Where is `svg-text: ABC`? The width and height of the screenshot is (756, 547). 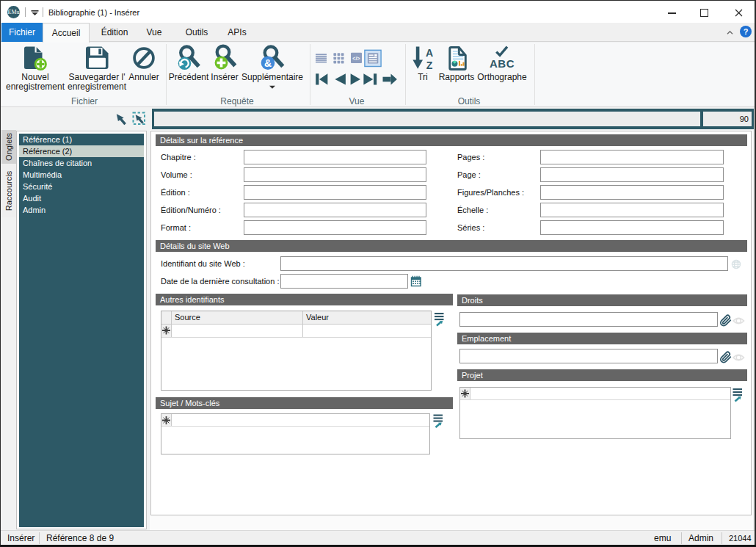
svg-text: ABC is located at coordinates (502, 63).